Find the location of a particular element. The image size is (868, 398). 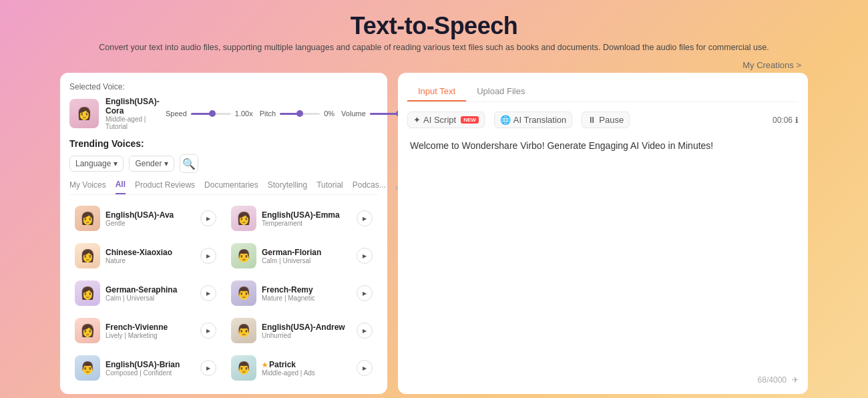

play-emma-button: ▶ is located at coordinates (365, 218).